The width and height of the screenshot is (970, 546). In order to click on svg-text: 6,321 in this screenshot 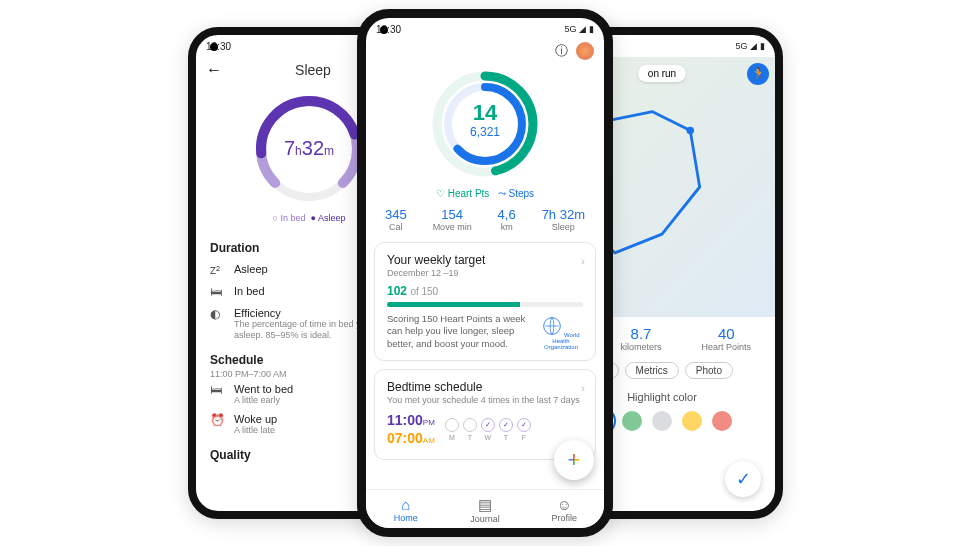, I will do `click(485, 132)`.